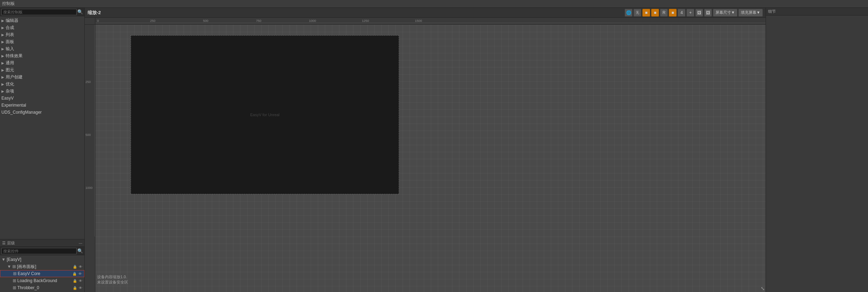  What do you see at coordinates (42, 267) in the screenshot?
I see `comp-item-canvas-panel: ▼ ⊞ [画布面板] 🔒 👁` at bounding box center [42, 267].